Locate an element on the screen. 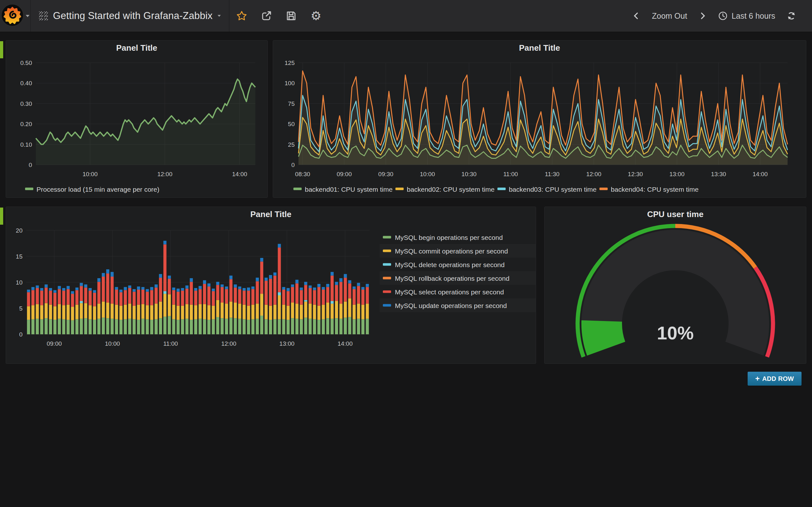 The width and height of the screenshot is (812, 507). dashboard-title-dropdown: Getting Started with Grafana-Zabbix is located at coordinates (130, 16).